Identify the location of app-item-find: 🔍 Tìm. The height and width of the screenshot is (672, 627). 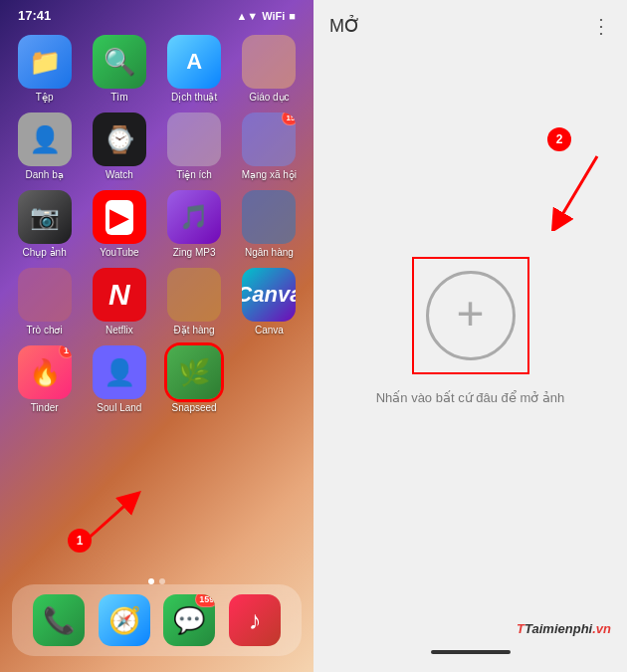
(119, 69).